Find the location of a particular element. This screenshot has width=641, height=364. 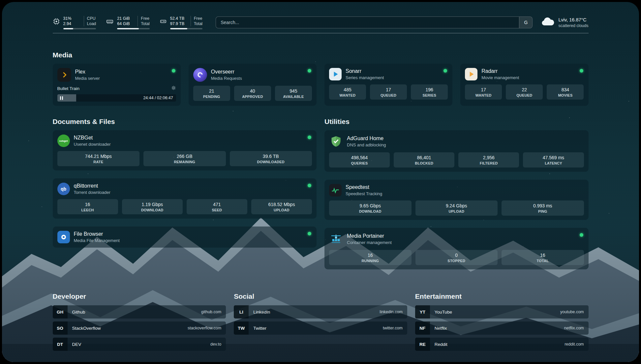

portainer-icon is located at coordinates (336, 239).